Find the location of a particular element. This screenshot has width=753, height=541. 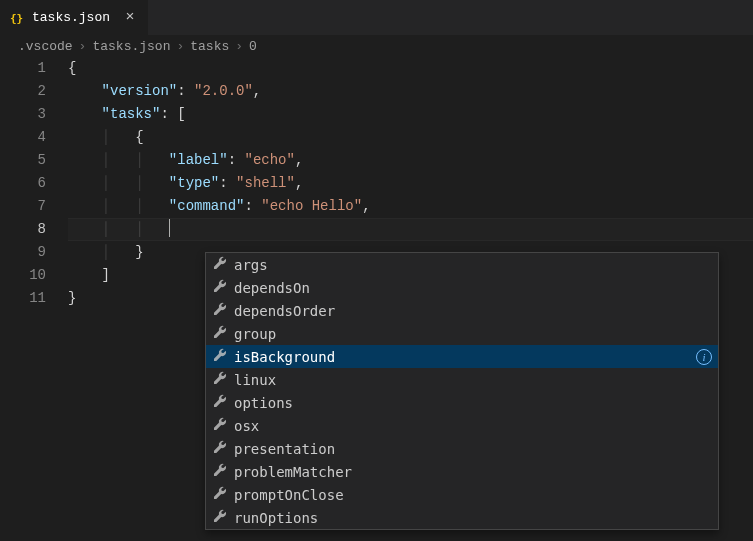

suggest-item-label: isBackground is located at coordinates (462, 357).